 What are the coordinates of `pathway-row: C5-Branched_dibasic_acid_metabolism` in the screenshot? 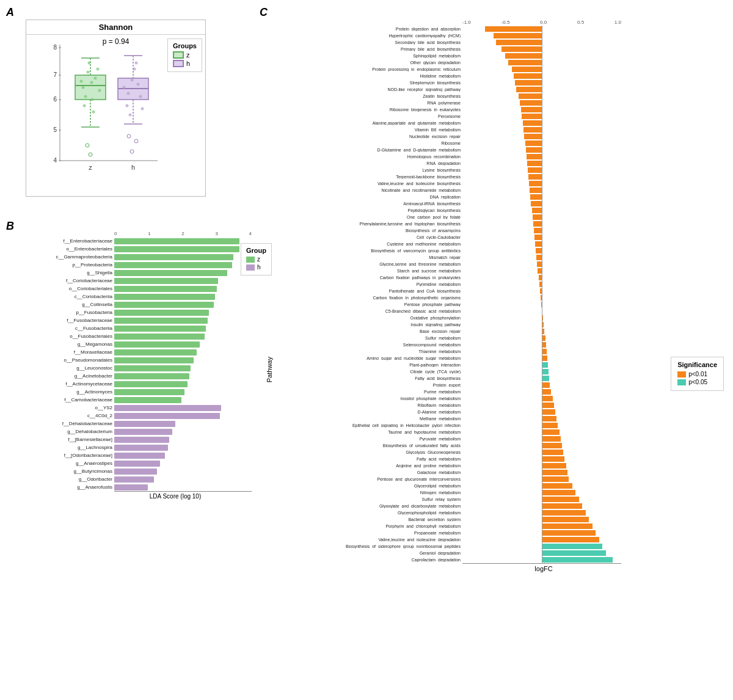 It's located at (501, 311).